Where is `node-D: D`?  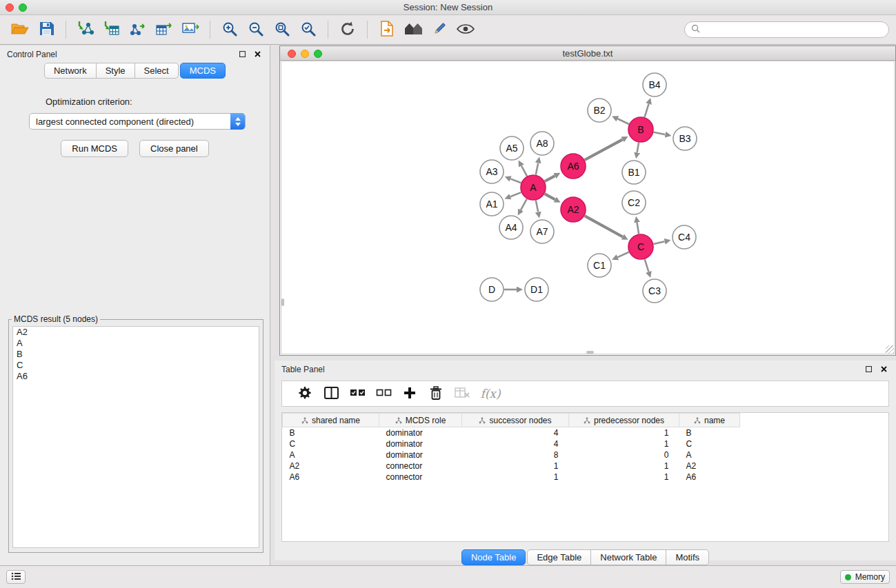
node-D: D is located at coordinates (492, 290).